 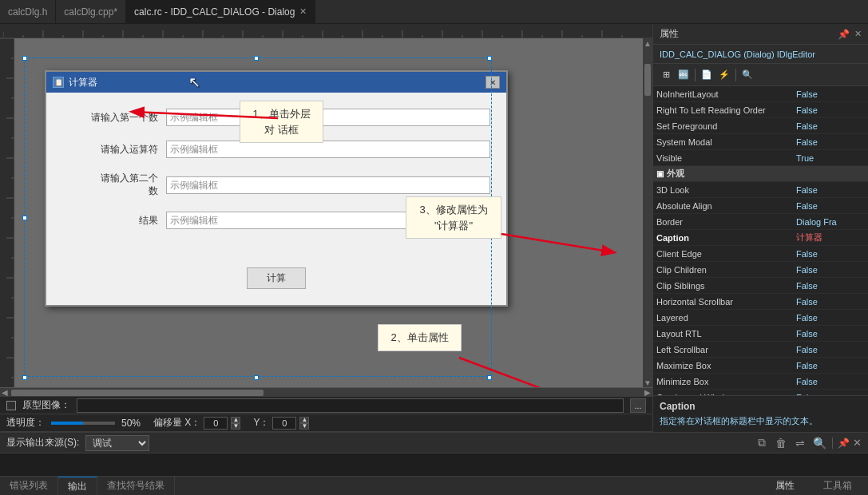 What do you see at coordinates (493, 82) in the screenshot?
I see `dialog-close-icon: ✕` at bounding box center [493, 82].